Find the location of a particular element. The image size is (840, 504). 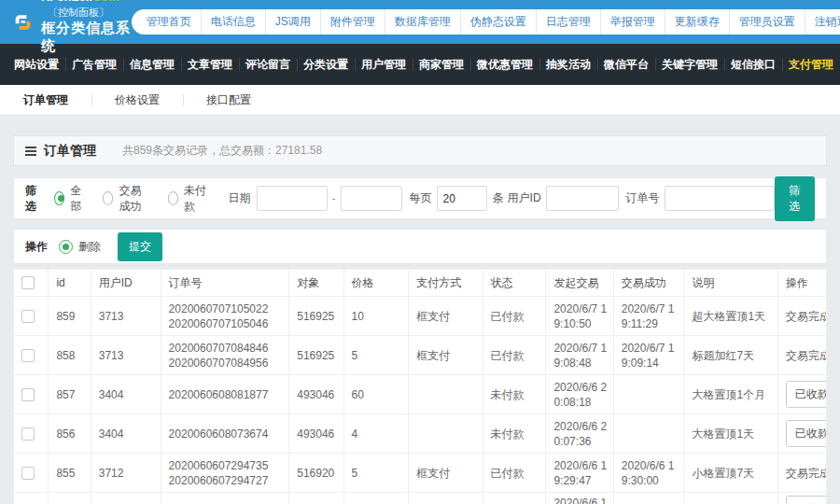

order-no-input is located at coordinates (720, 198).